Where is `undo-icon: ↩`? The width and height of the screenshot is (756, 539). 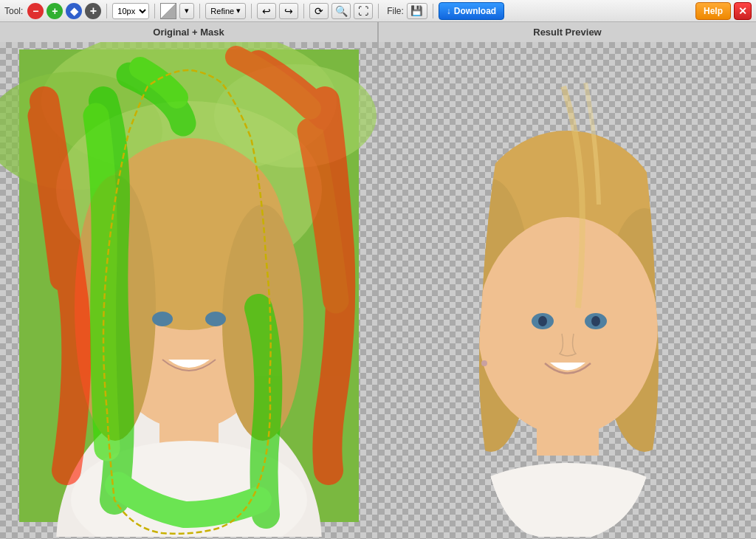
undo-icon: ↩ is located at coordinates (267, 11).